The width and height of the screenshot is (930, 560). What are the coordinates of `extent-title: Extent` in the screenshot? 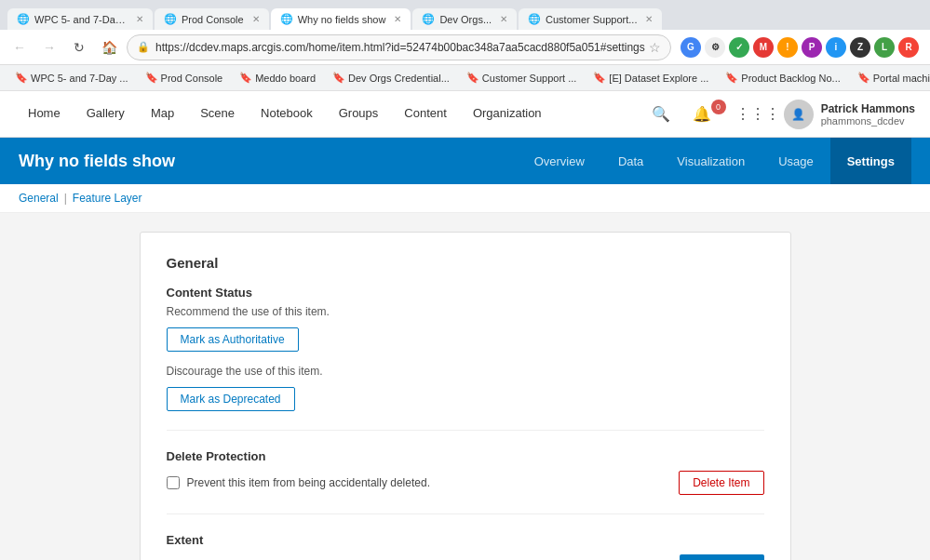 It's located at (465, 540).